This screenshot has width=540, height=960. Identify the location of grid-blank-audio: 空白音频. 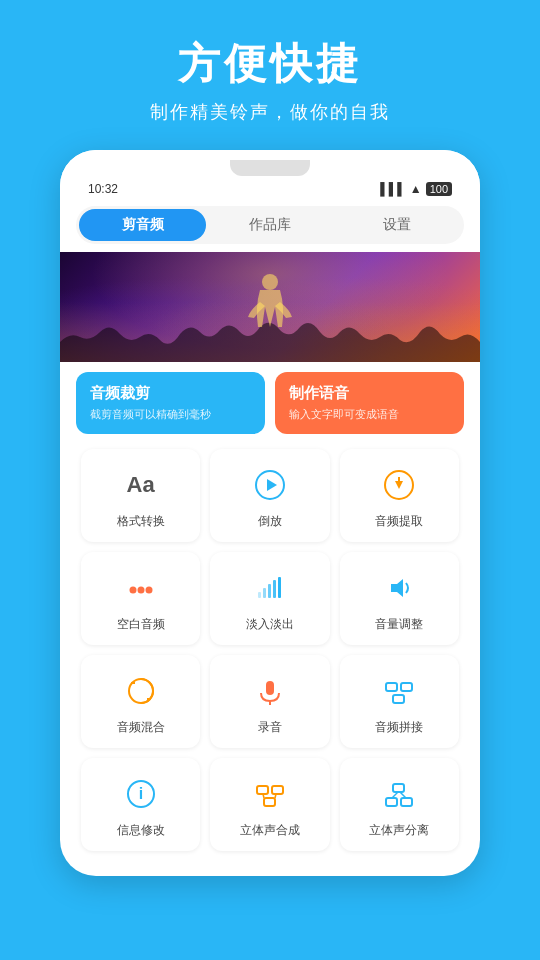
(140, 598).